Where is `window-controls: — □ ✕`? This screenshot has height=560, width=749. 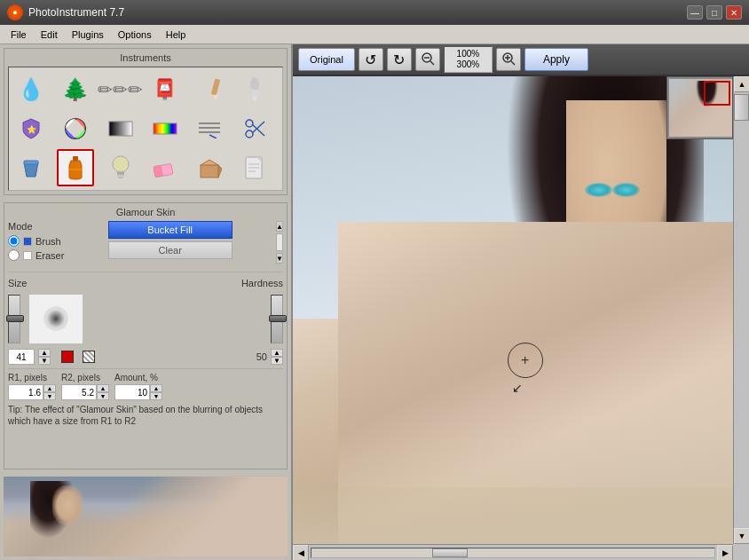
window-controls: — □ ✕ is located at coordinates (714, 12).